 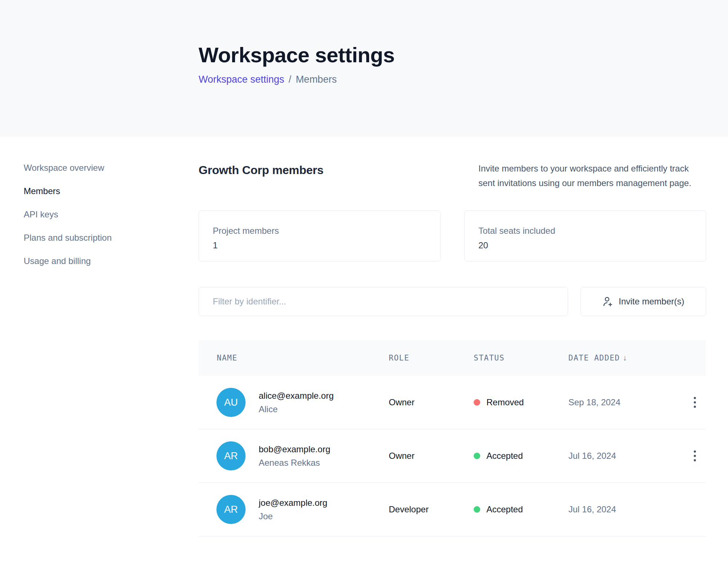 What do you see at coordinates (326, 245) in the screenshot?
I see `stat-value: 1` at bounding box center [326, 245].